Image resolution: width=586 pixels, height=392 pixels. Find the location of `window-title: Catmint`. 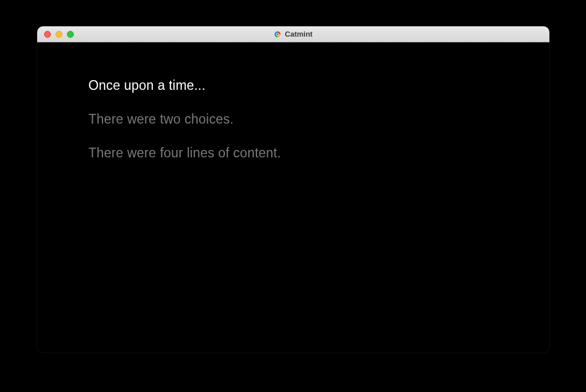

window-title: Catmint is located at coordinates (299, 34).